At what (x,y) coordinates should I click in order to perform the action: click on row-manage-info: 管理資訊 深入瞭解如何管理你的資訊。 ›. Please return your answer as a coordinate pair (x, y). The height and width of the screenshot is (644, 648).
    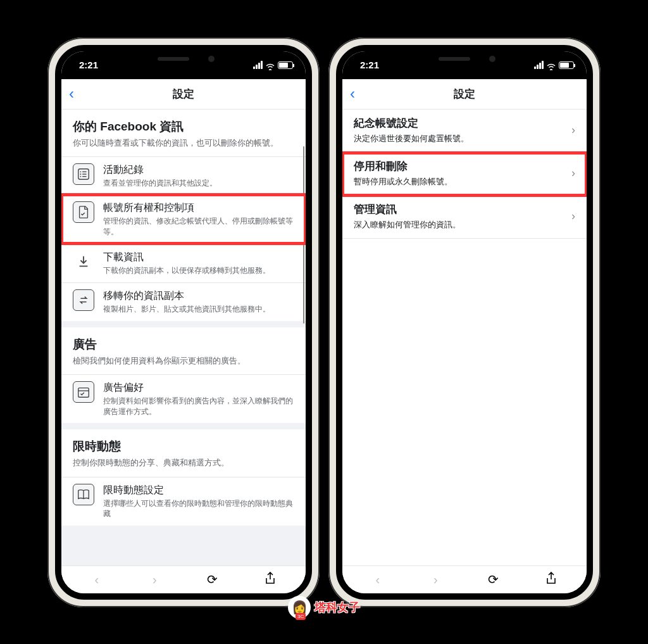
    Looking at the image, I should click on (464, 217).